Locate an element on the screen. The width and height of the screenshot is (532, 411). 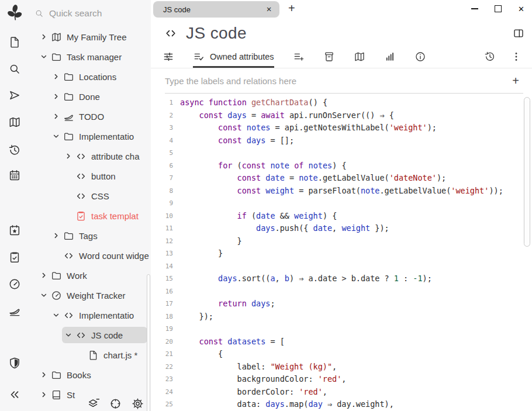
ribbon-tab-owned-attributes: Owned attributes is located at coordinates (234, 60).